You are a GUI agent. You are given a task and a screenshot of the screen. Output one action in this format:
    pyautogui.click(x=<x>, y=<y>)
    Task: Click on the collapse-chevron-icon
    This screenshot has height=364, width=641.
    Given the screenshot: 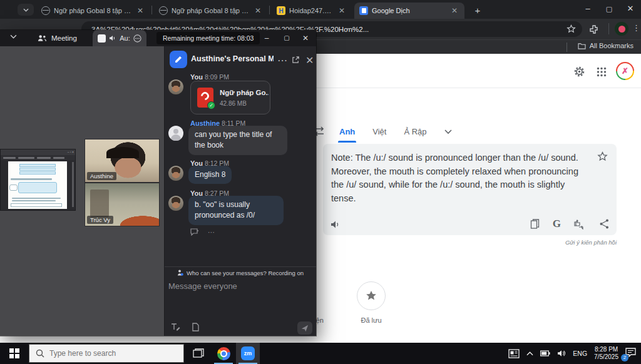 What is the action you would take?
    pyautogui.click(x=14, y=36)
    